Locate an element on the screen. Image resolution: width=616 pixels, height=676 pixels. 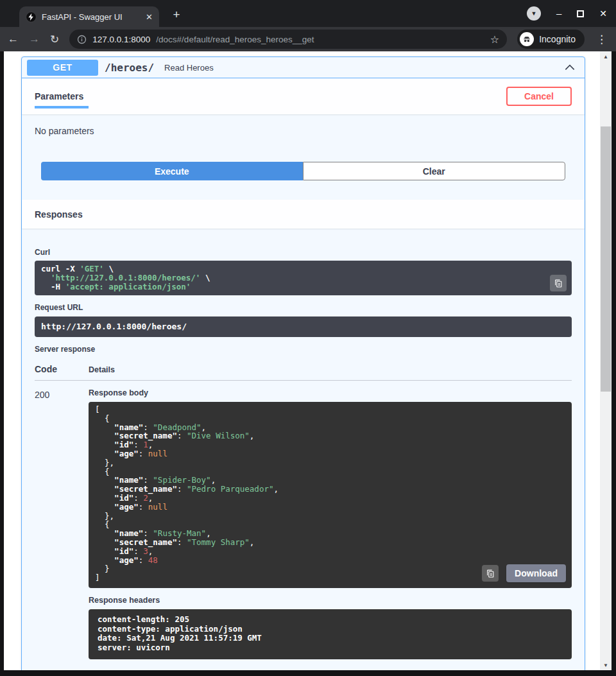
url-host: 127.0.0.1:8000 is located at coordinates (121, 40).